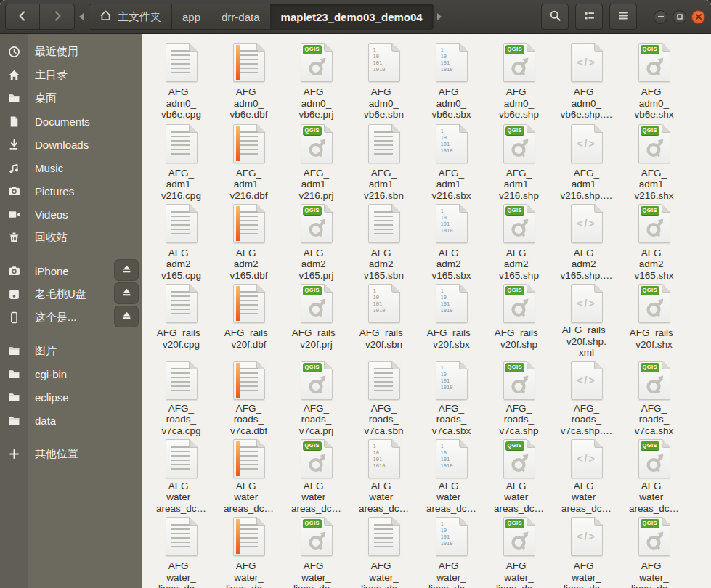 This screenshot has width=711, height=588. Describe the element at coordinates (587, 397) in the screenshot. I see `file-item: </>AFG_roads_v7ca.shp.…` at that location.